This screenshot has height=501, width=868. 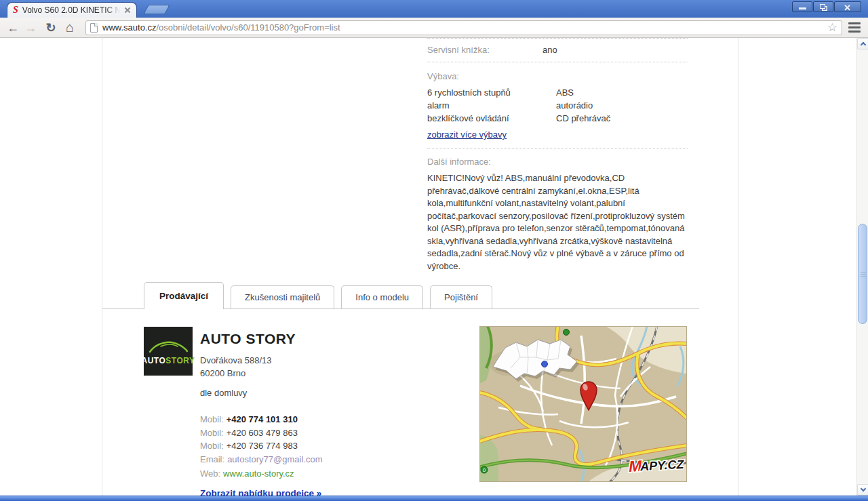 What do you see at coordinates (154, 361) in the screenshot?
I see `logo-word-auto: AUTO` at bounding box center [154, 361].